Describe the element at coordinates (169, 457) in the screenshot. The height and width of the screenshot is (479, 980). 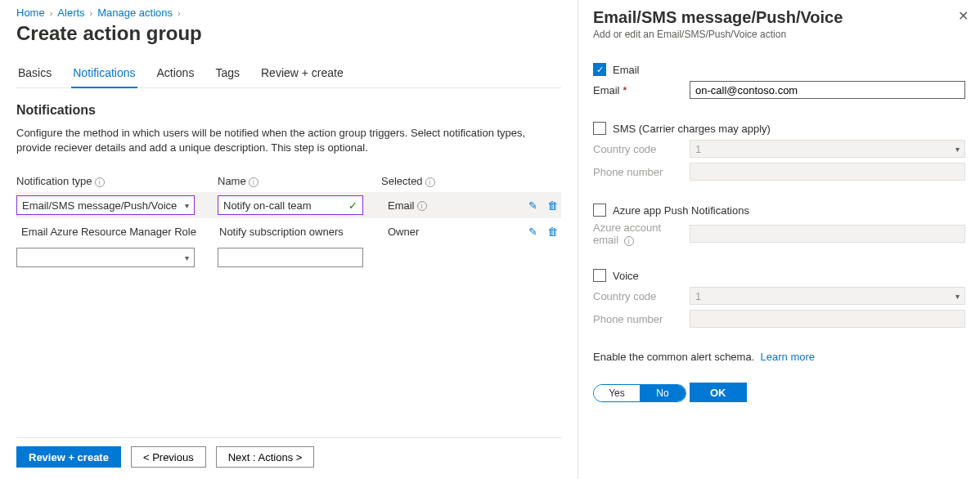
I see `previous-button: < Previous` at that location.